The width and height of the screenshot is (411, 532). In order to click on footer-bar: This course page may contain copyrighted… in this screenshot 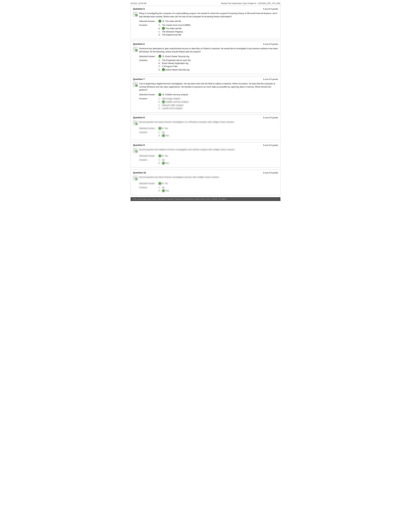, I will do `click(206, 199)`.